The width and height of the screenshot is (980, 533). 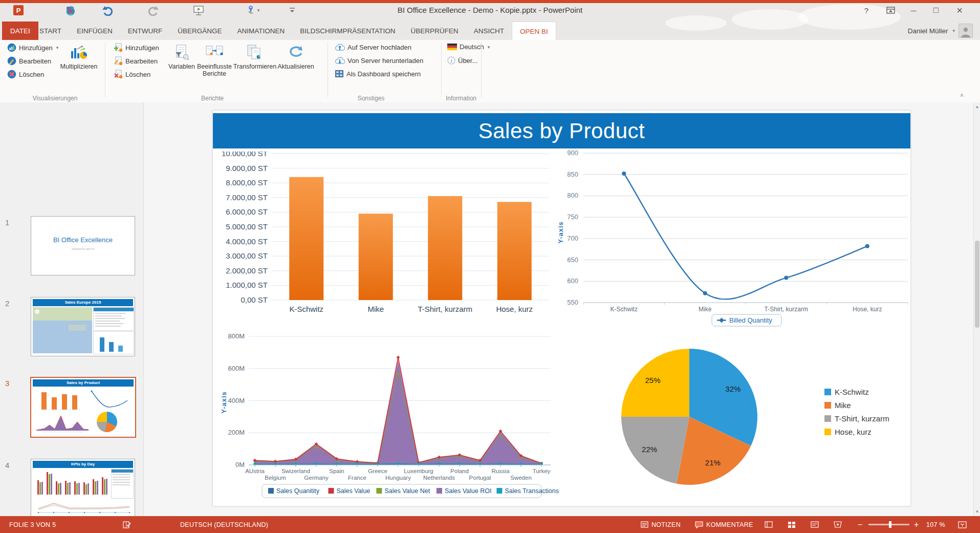 What do you see at coordinates (490, 10) in the screenshot?
I see `window-title: BI Office Excellence - Demo - Kopie.pptx…` at bounding box center [490, 10].